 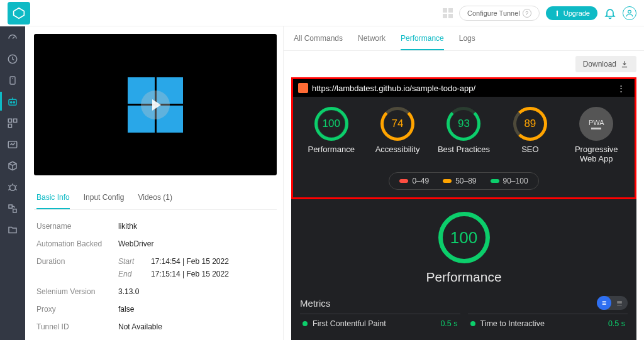 I want to click on metric-tti-name: Time to Interactive, so click(x=513, y=324).